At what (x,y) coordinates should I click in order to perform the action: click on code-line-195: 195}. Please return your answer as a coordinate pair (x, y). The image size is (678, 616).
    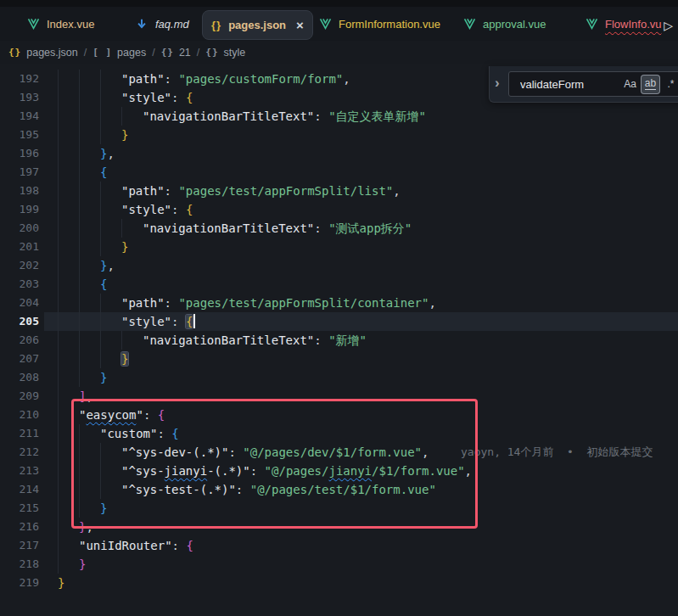
    Looking at the image, I should click on (339, 135).